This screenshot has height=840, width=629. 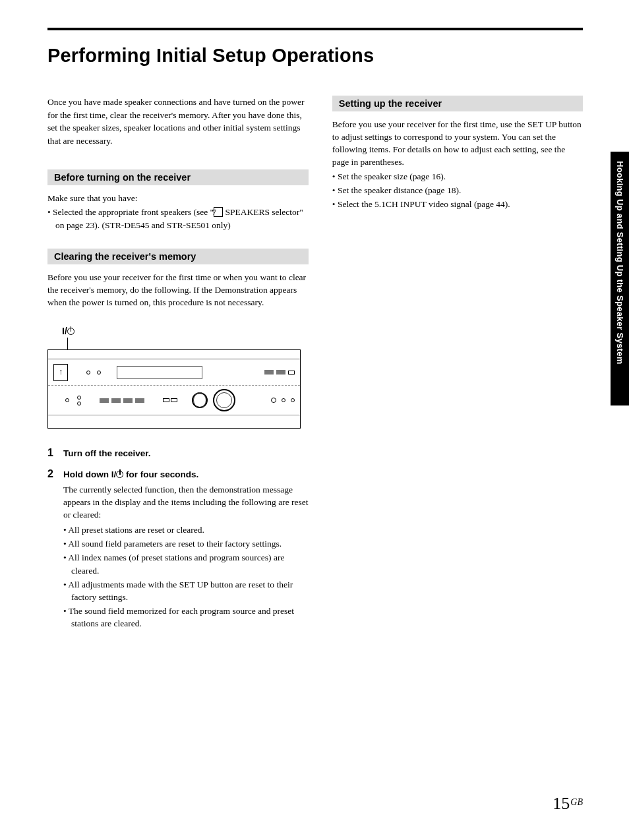 I want to click on side-tab: Hooking Up and Setting Up the Speaker Sy…, so click(x=620, y=278).